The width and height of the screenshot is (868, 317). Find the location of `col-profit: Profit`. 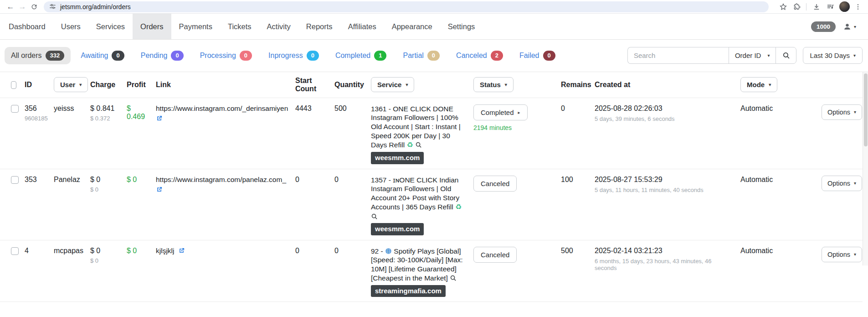

col-profit: Profit is located at coordinates (138, 85).